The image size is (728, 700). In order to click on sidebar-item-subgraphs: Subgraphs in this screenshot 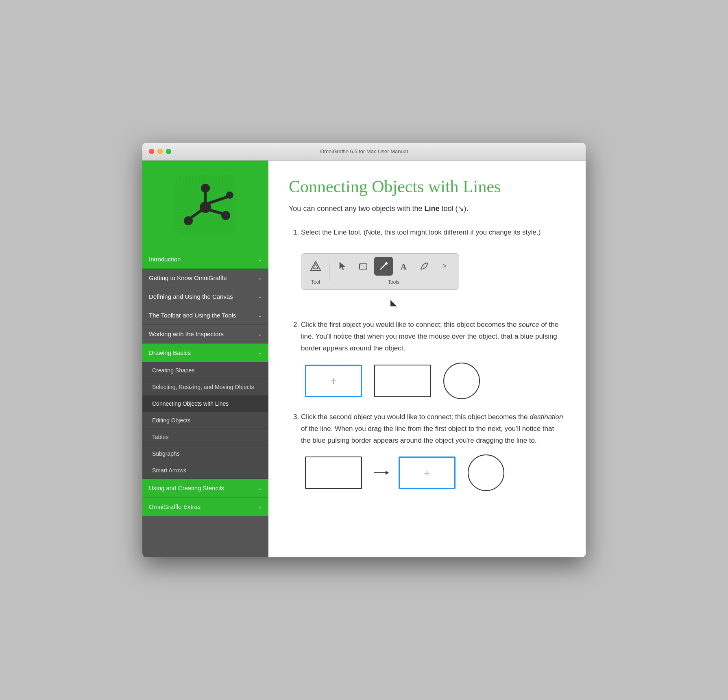, I will do `click(205, 454)`.